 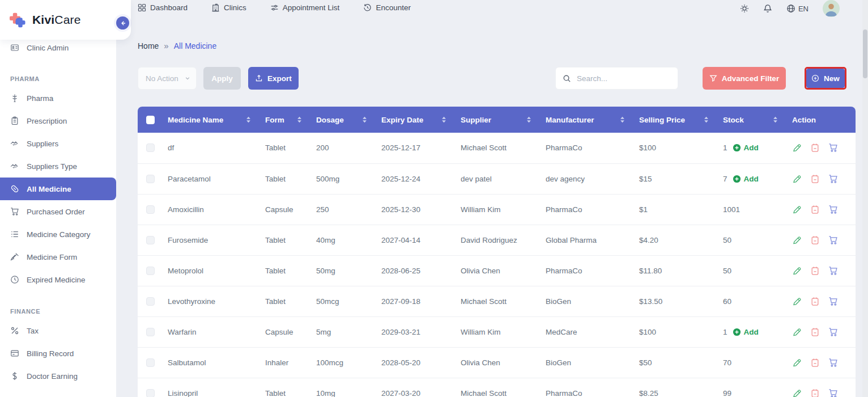 I want to click on plus-circle-icon, so click(x=737, y=147).